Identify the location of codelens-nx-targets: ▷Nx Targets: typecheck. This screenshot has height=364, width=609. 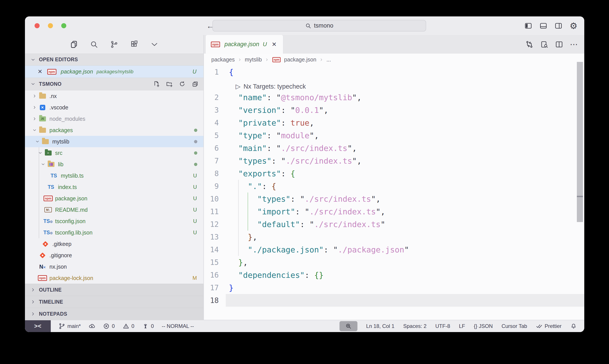
(394, 85).